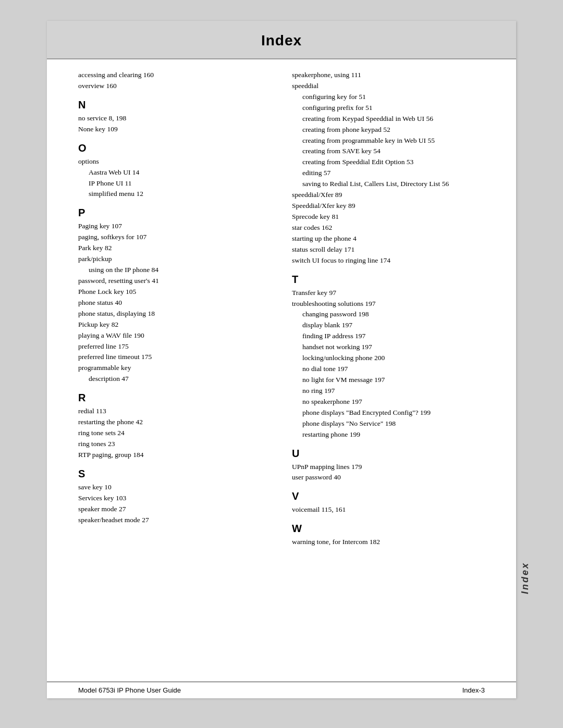 Image resolution: width=563 pixels, height=728 pixels. I want to click on list-item: saving to Redial List, Callers List, Dir…, so click(388, 184).